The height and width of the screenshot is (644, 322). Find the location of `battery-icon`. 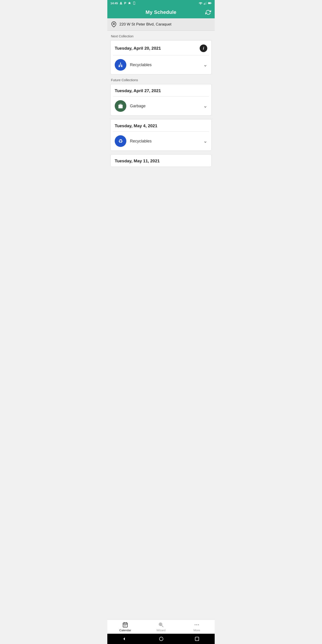

battery-icon is located at coordinates (210, 3).